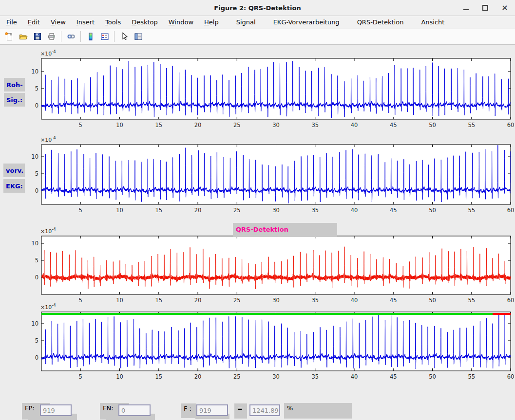 The width and height of the screenshot is (515, 420). Describe the element at coordinates (212, 410) in the screenshot. I see `f-input` at that location.